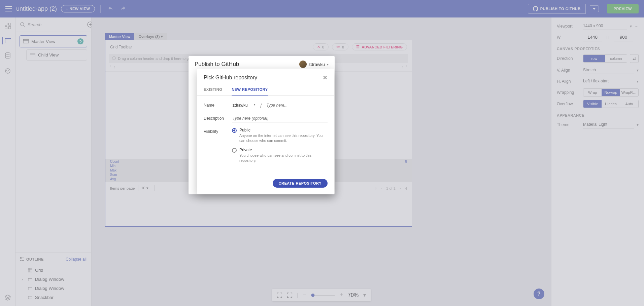 This screenshot has height=306, width=644. I want to click on user-chip: zdrawku ▾, so click(314, 64).